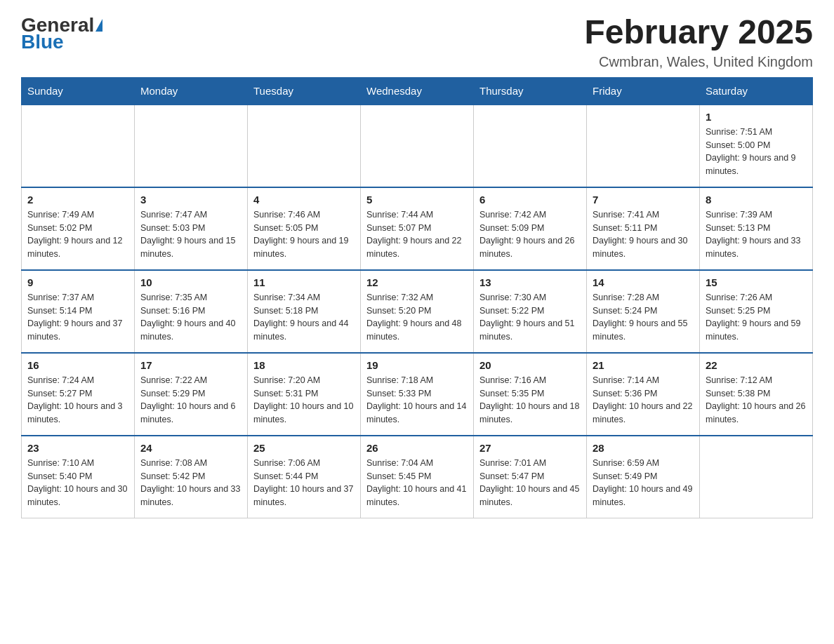 This screenshot has width=834, height=644. Describe the element at coordinates (305, 394) in the screenshot. I see `calendar-cell: 18Sunrise: 7:20 AM Sunset: 5:31 PM Dayli…` at that location.